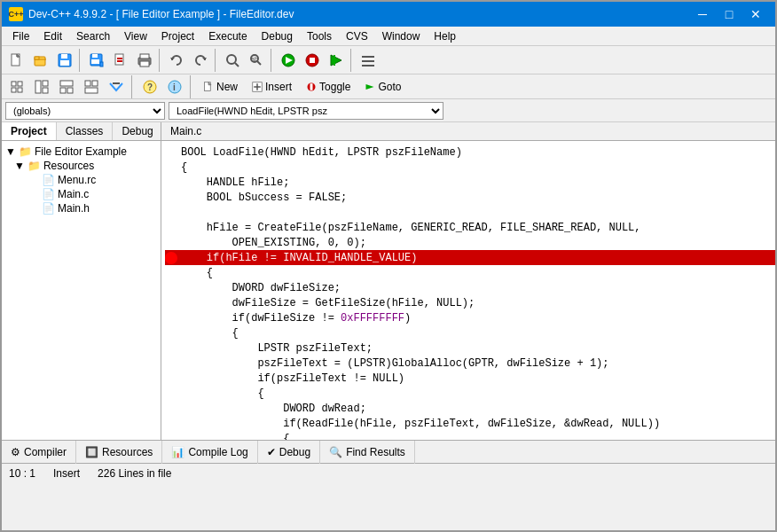 The width and height of the screenshot is (777, 532). Describe the element at coordinates (82, 208) in the screenshot. I see `tree-main-h: 📄 Main.h` at that location.